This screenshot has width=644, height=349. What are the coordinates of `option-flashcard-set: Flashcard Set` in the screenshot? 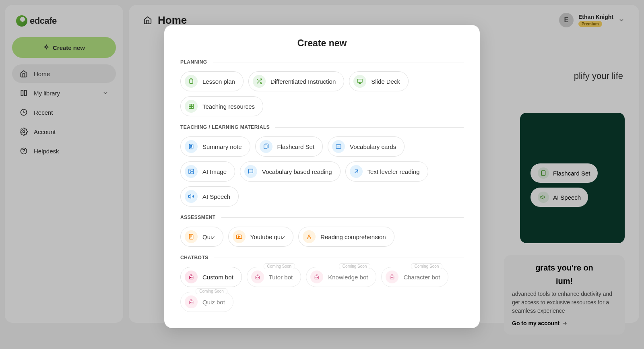 It's located at (289, 147).